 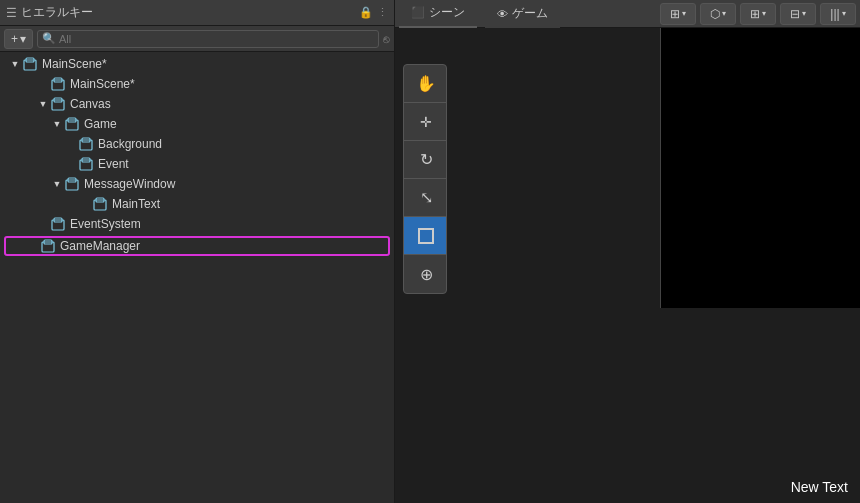 What do you see at coordinates (502, 14) in the screenshot?
I see `game-tab-icon: 👁` at bounding box center [502, 14].